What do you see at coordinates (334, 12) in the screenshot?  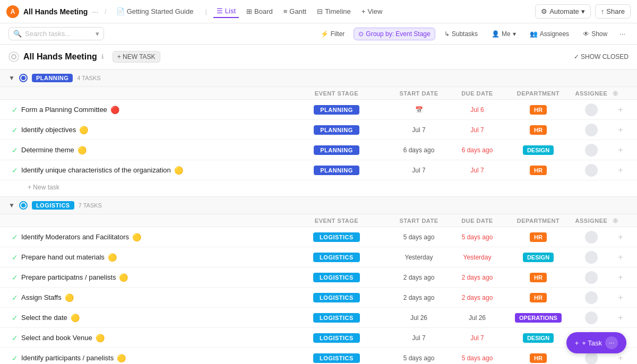 I see `tab-timeline: ⊟ Timeline` at bounding box center [334, 12].